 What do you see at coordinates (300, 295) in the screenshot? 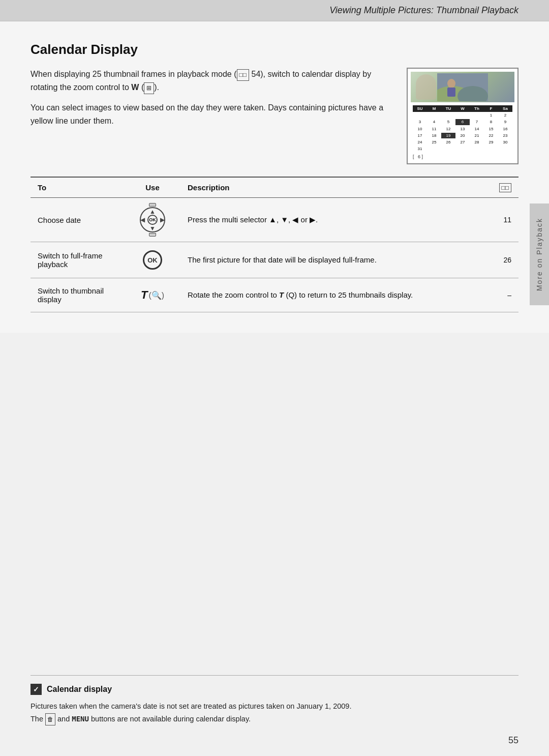
I see `row3-desc-text: Rotate the zoom control to T (Q) to retu…` at bounding box center [300, 295].